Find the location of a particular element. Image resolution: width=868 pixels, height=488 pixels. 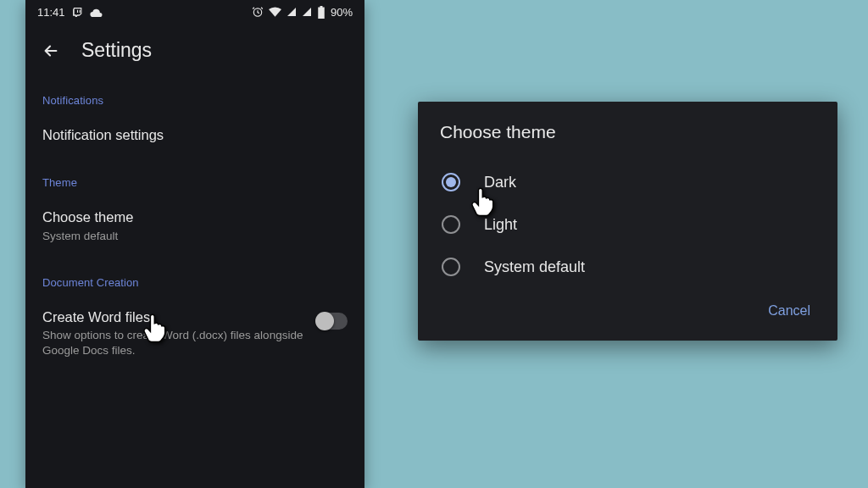

alarm-icon is located at coordinates (258, 12).